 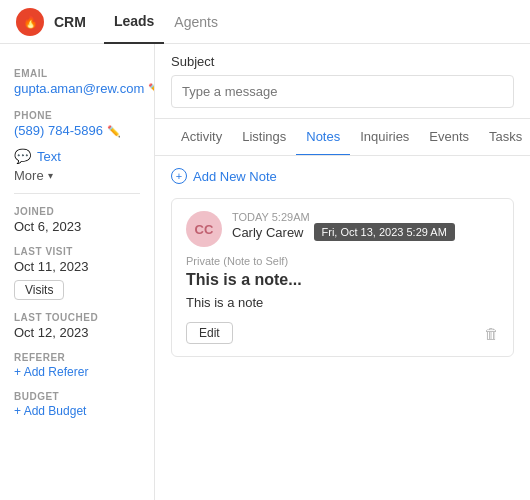 I want to click on add-note-button: + Add New Note, so click(x=342, y=176).